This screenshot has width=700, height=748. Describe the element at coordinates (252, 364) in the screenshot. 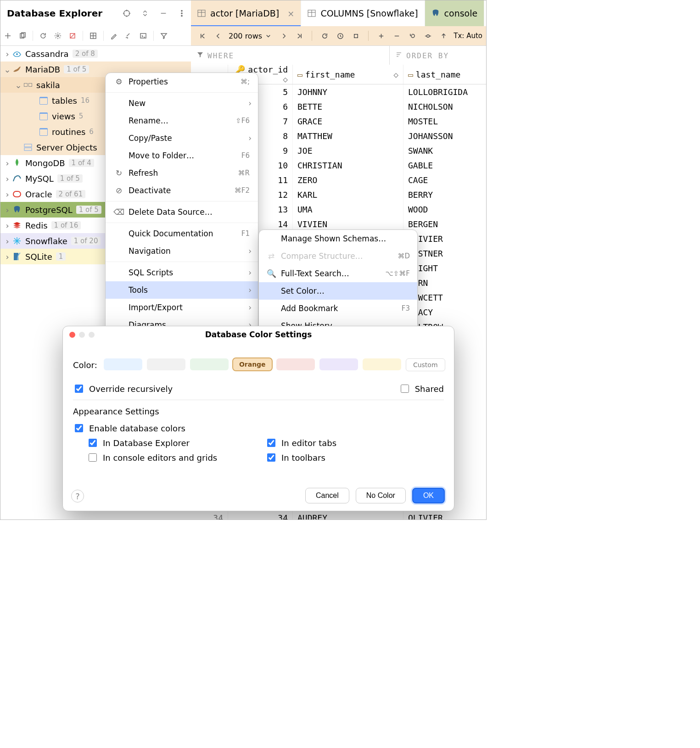

I see `color-swatch-orange: Orange` at that location.